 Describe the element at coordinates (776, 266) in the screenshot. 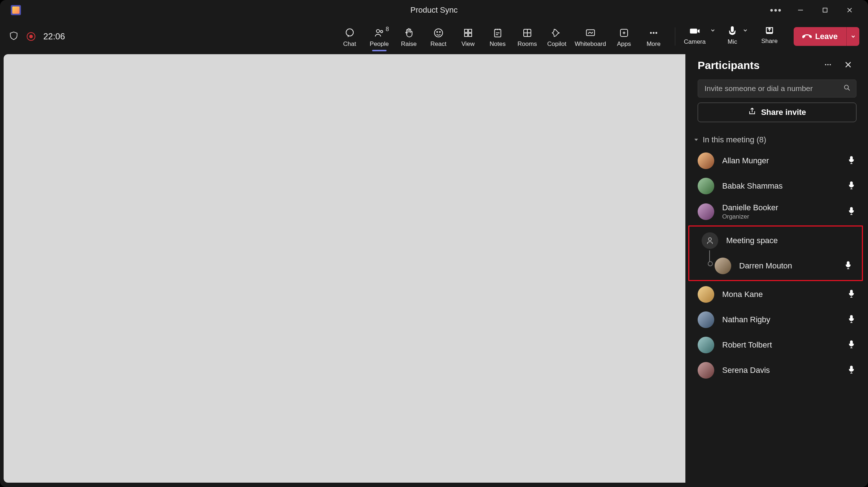

I see `room-member-row: Darren Mouton` at that location.